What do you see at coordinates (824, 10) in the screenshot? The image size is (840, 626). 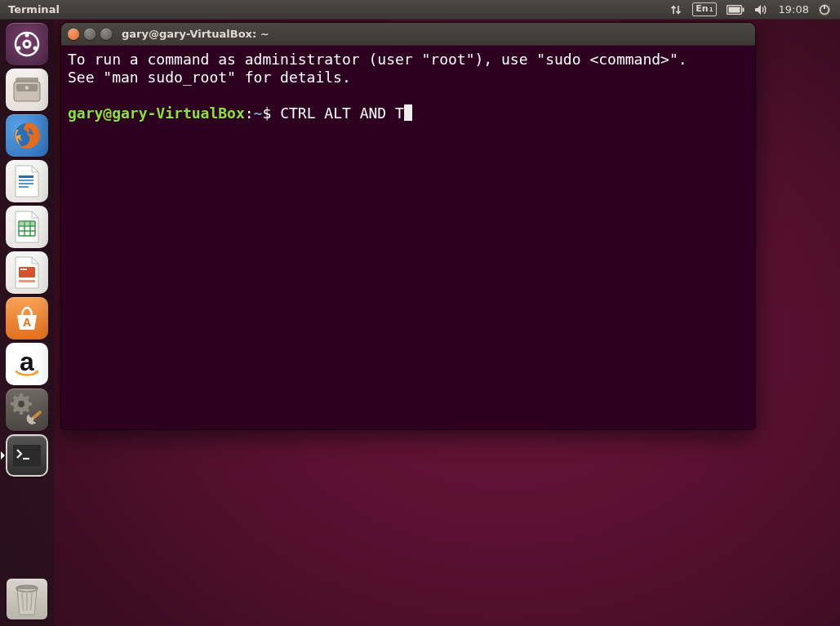 I see `session-indicator-icon` at bounding box center [824, 10].